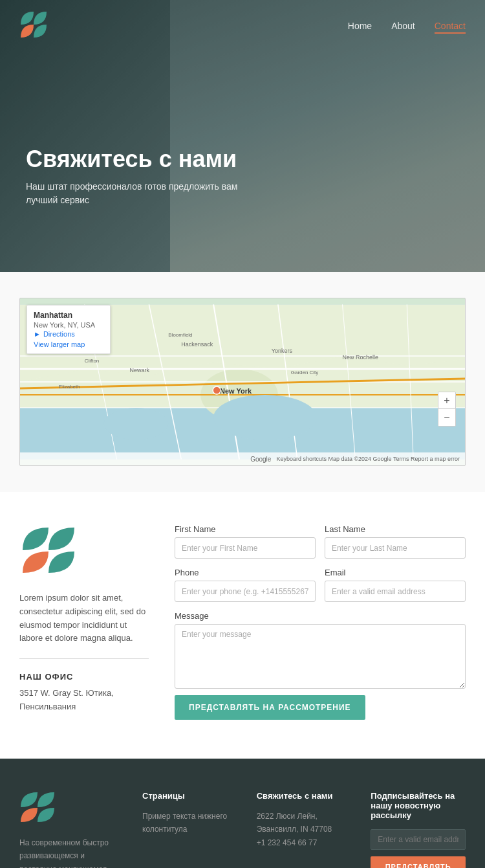  Describe the element at coordinates (407, 26) in the screenshot. I see `nav-links: Home About Contact` at that location.